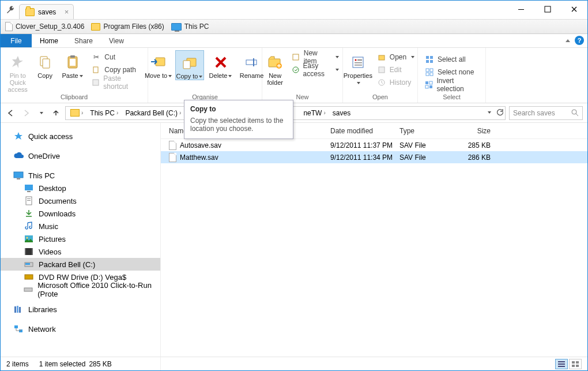 The image size is (588, 371). What do you see at coordinates (11, 113) in the screenshot?
I see `back-button` at bounding box center [11, 113].